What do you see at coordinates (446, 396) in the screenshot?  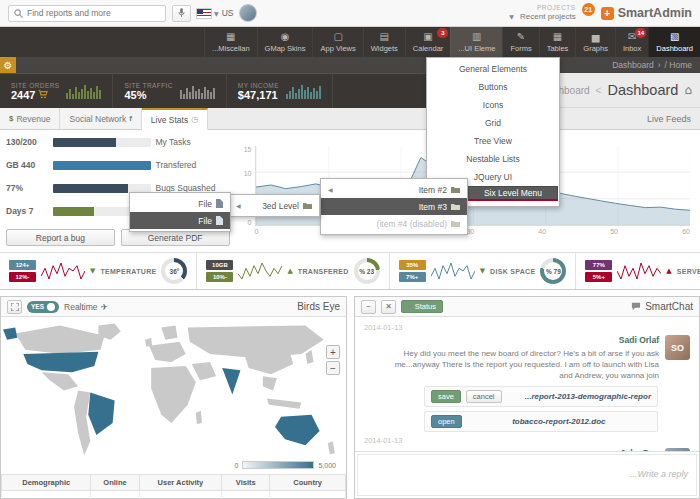 I see `save-button: save` at bounding box center [446, 396].